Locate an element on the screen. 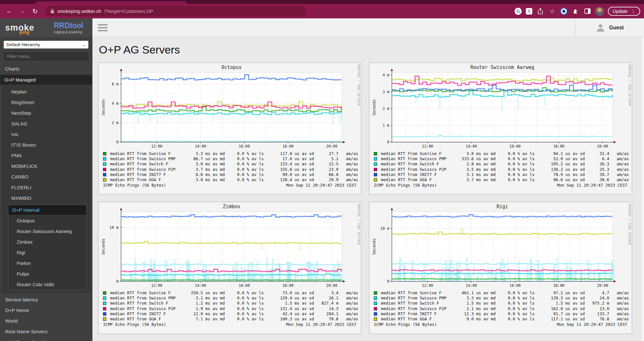 This screenshot has height=341, width=644. legend-median: 1.9 ms av md is located at coordinates (203, 309).